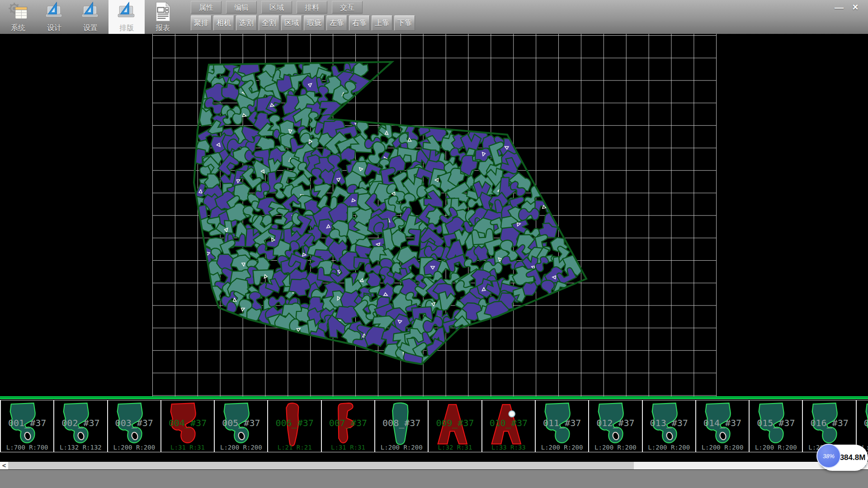 The image size is (868, 488). I want to click on piece-lr-count-label: L:33 R:33, so click(509, 447).